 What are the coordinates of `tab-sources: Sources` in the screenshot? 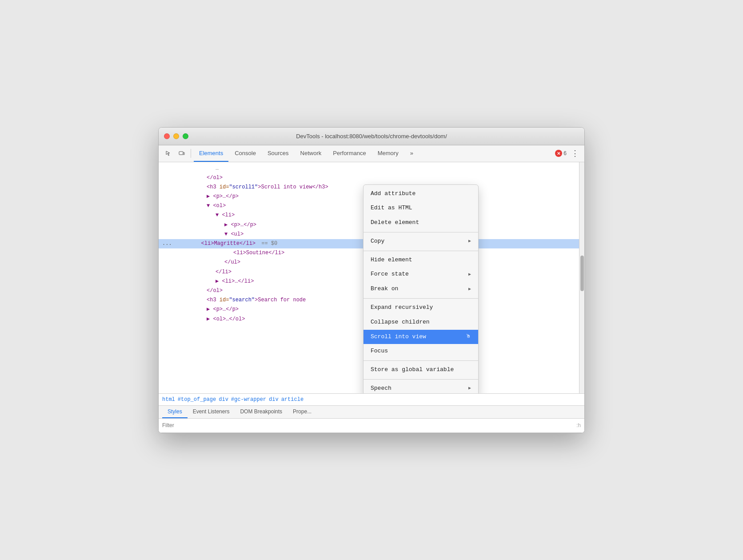 It's located at (278, 153).